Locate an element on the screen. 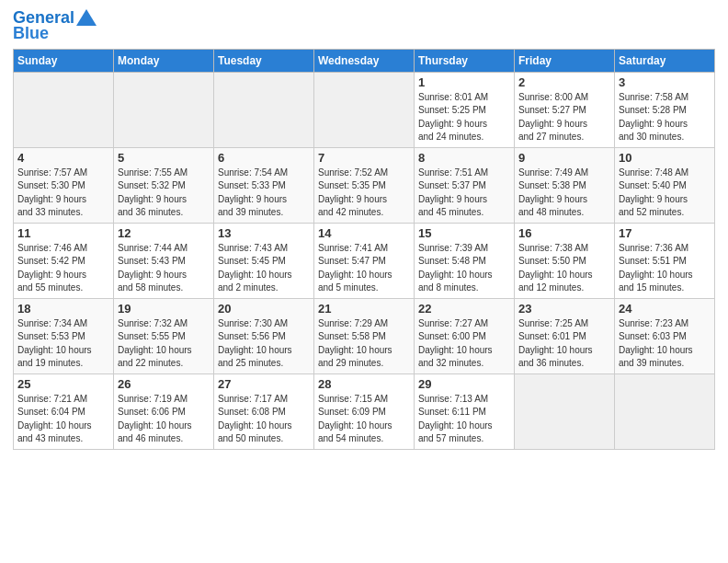 This screenshot has height=563, width=728. calendar-cell: 19Sunrise: 7:32 AM Sunset: 5:55 PM Dayli… is located at coordinates (164, 336).